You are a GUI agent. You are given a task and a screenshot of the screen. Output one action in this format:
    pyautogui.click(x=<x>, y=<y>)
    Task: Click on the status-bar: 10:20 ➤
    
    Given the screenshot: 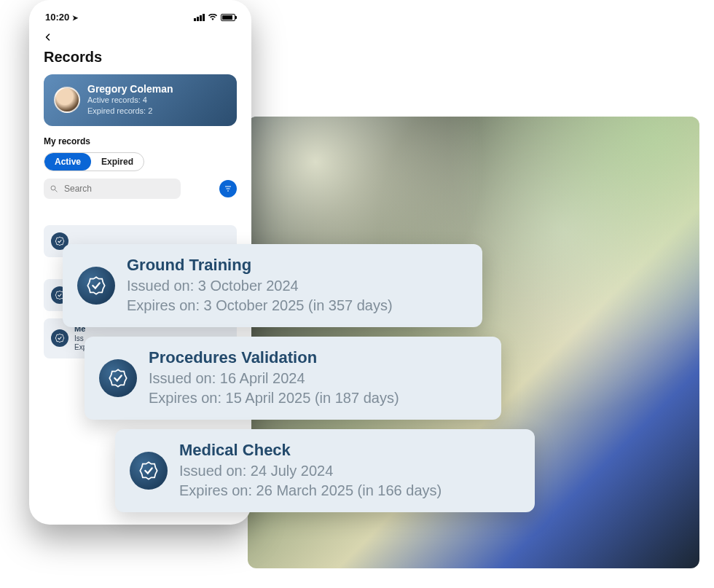 What is the action you would take?
    pyautogui.click(x=140, y=20)
    